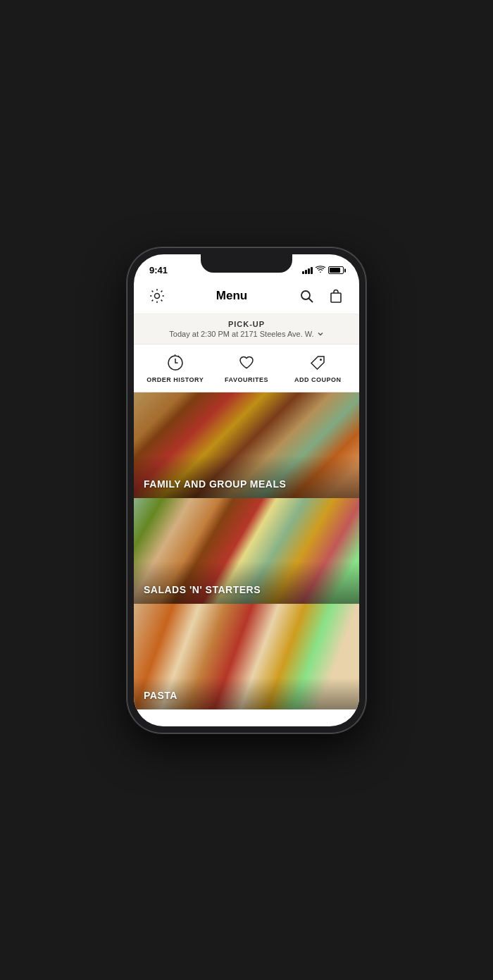 Image resolution: width=493 pixels, height=980 pixels. What do you see at coordinates (157, 296) in the screenshot?
I see `settings-button` at bounding box center [157, 296].